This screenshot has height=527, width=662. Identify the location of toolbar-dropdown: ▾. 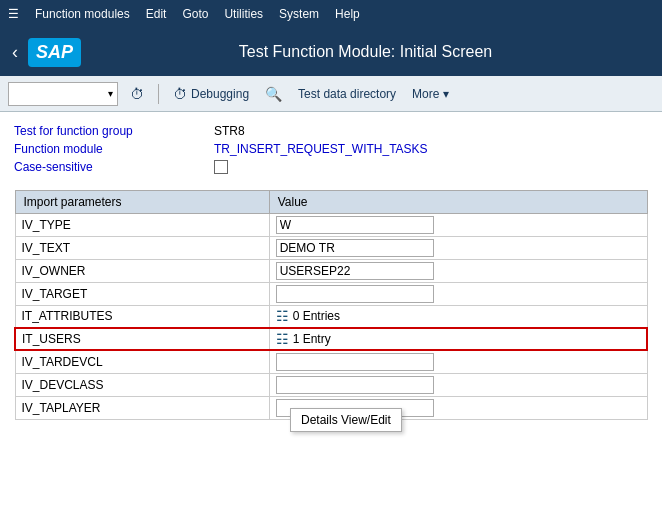
(63, 94).